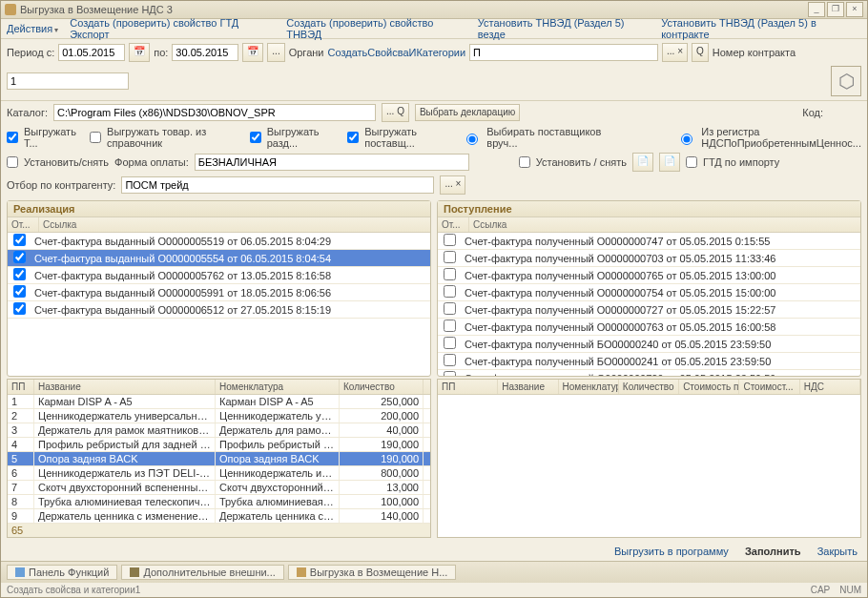 Image resolution: width=868 pixels, height=598 pixels. What do you see at coordinates (253, 52) in the screenshot?
I see `period-to-picker: 📅` at bounding box center [253, 52].